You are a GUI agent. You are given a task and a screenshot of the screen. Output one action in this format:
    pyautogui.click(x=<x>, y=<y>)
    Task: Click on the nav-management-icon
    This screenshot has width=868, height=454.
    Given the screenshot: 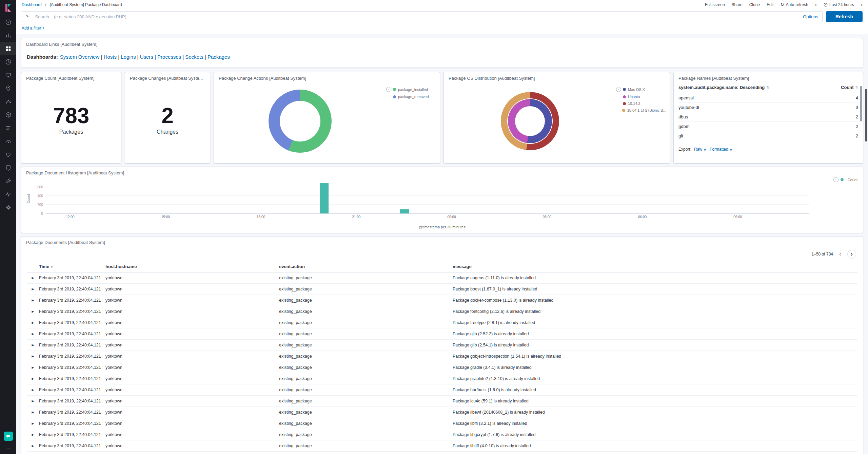 What is the action you would take?
    pyautogui.click(x=8, y=208)
    